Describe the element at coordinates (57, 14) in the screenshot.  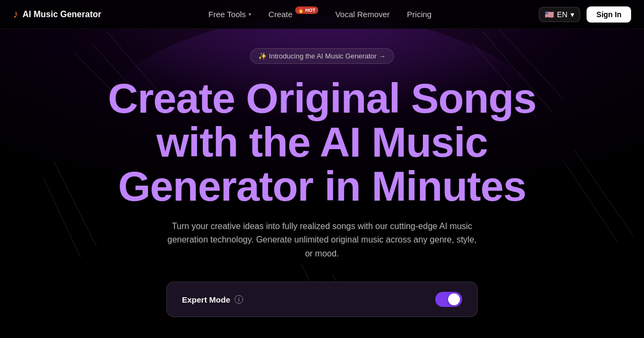
I see `nav-left: ♪ AI Music Generator` at that location.